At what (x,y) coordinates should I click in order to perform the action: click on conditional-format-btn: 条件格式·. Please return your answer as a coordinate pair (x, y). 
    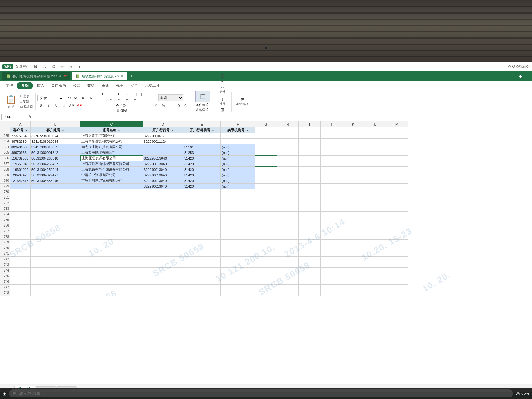
    Looking at the image, I should click on (203, 105).